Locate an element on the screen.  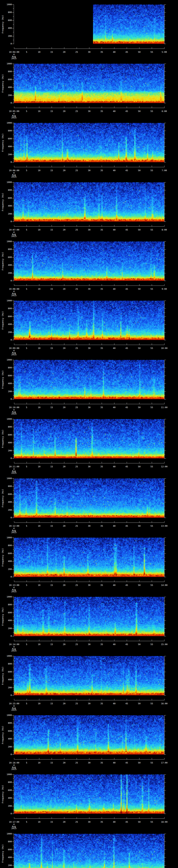
date-label: 4Aug2015 is located at coordinates (14, 234).